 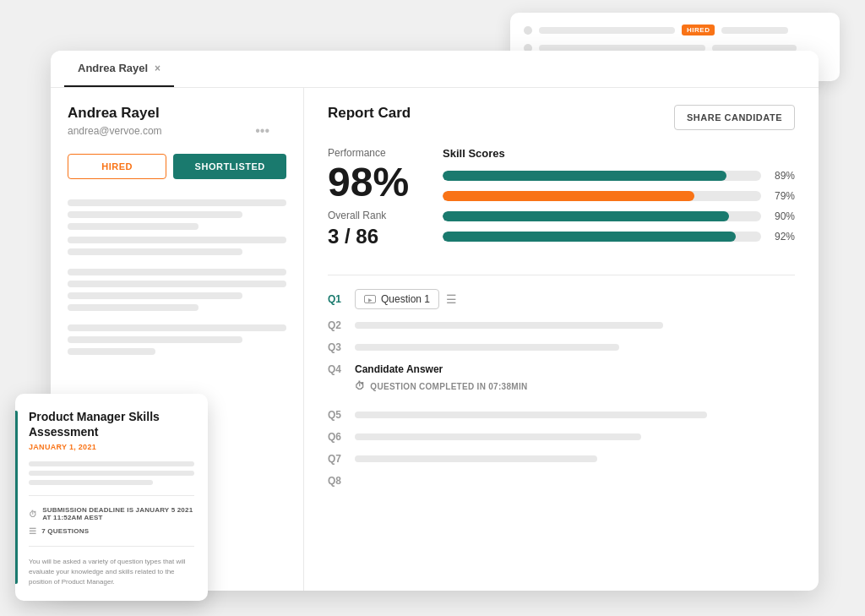 What do you see at coordinates (561, 381) in the screenshot?
I see `question-row-q4: Q4 Candidate Answer ⏱ QUESTION COMPLETED…` at bounding box center [561, 381].